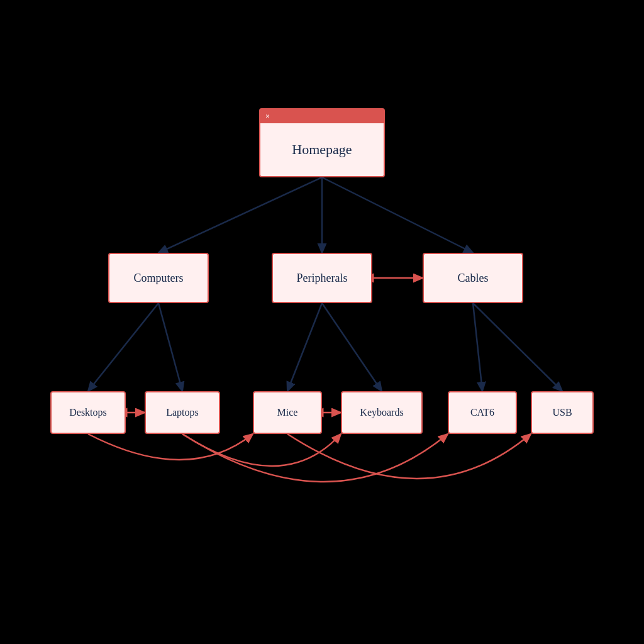 Image resolution: width=644 pixels, height=644 pixels. What do you see at coordinates (382, 413) in the screenshot?
I see `node-keyboards: Keyboards` at bounding box center [382, 413].